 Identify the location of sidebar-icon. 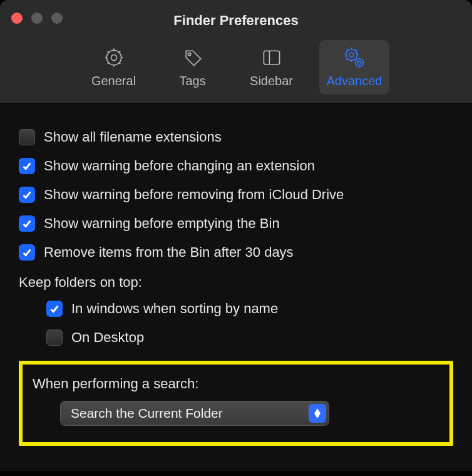
(272, 58).